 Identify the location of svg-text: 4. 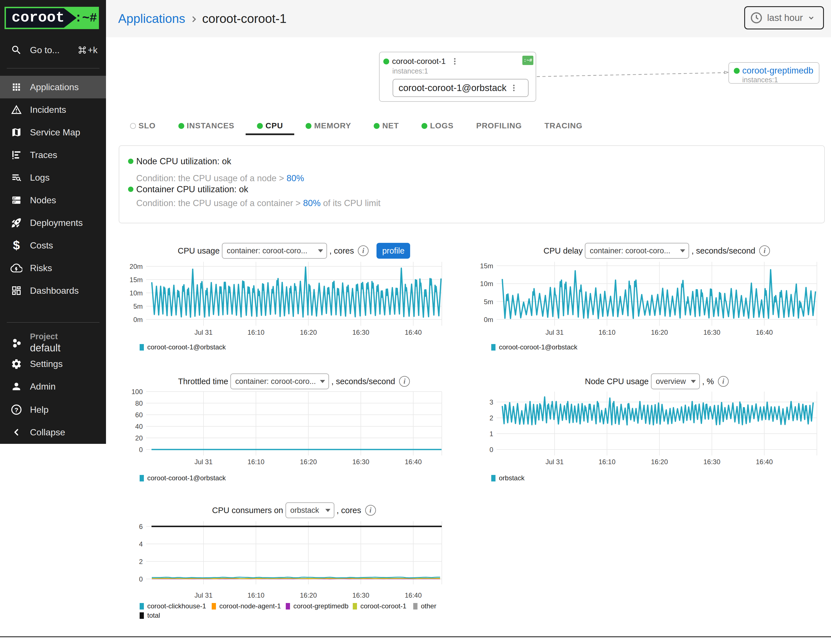
(141, 544).